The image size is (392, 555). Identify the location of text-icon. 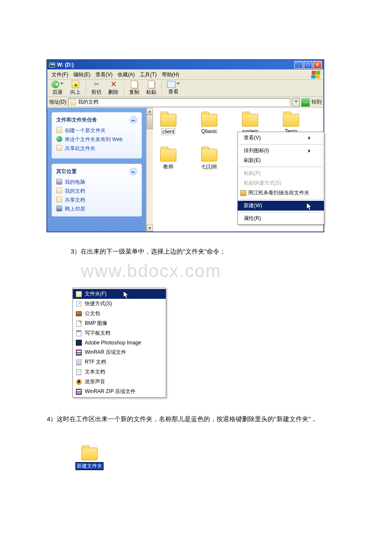
(79, 372).